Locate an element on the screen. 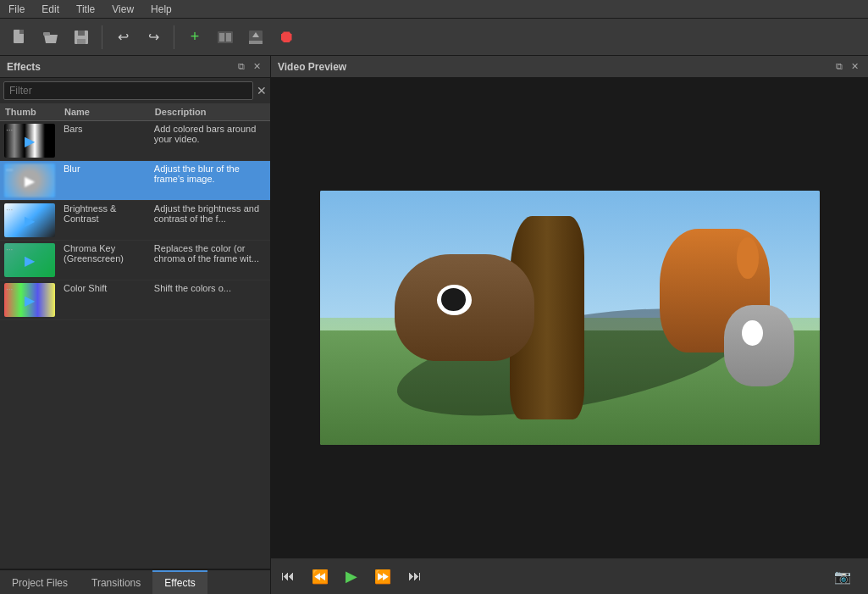  effects-row-colorshift: ▶ ··· Color Shift Shift the colors o... is located at coordinates (135, 300).